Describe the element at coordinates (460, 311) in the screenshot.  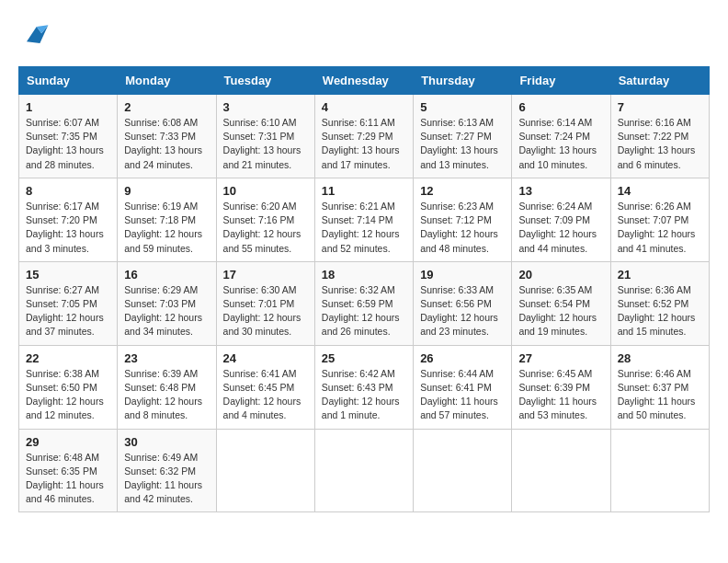
I see `day-info: Sunrise: 6:33 AMSunset: 6:56 PMDaylight:…` at that location.